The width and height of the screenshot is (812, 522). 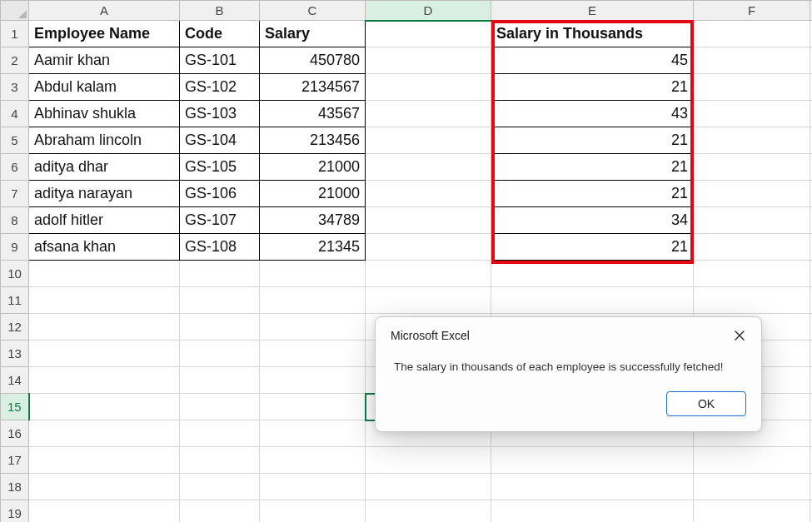 I want to click on cell-F11, so click(x=752, y=301).